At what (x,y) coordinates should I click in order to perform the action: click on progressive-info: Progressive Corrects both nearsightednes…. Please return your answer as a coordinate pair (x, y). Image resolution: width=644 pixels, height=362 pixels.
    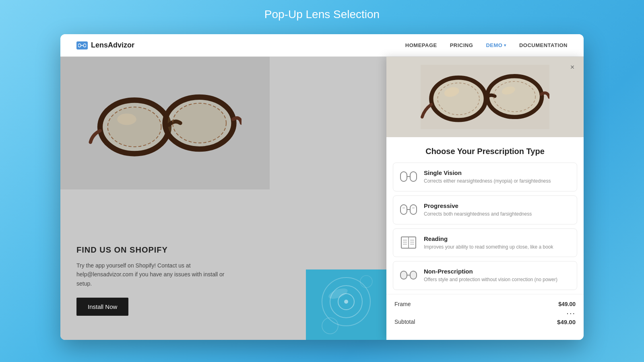
    Looking at the image, I should click on (497, 210).